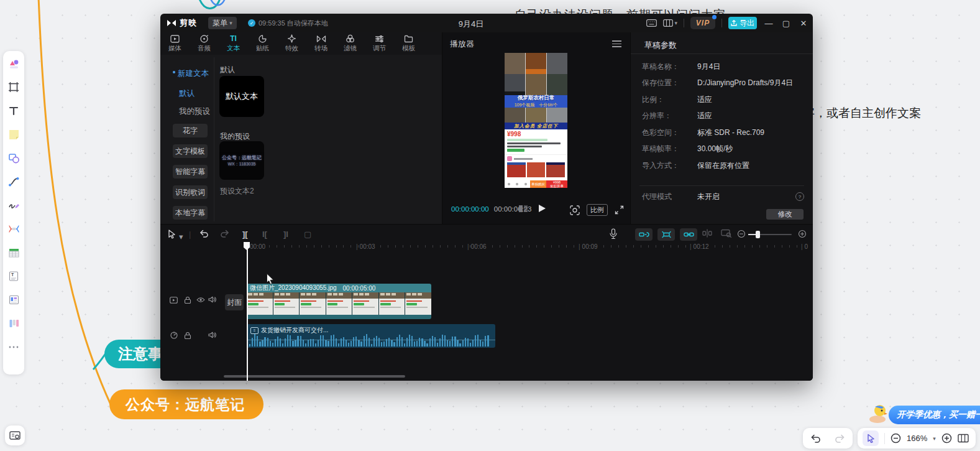  I want to click on panel-divider, so click(214, 139).